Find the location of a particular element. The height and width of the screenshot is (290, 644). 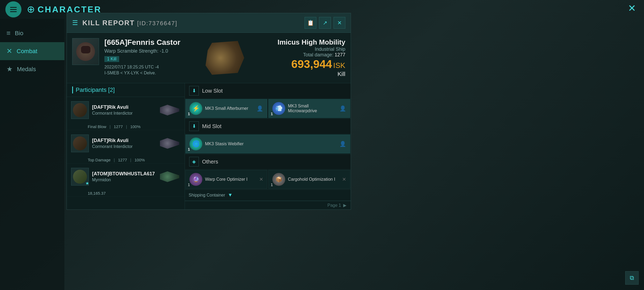

participants-title: Participants [2] is located at coordinates (126, 90).